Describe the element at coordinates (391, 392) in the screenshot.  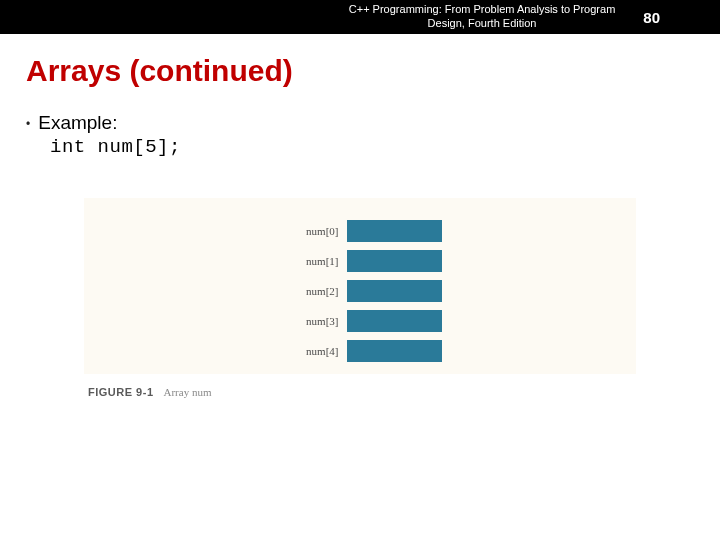
I see `figure-caption: FIGURE 9-1 Array num` at that location.